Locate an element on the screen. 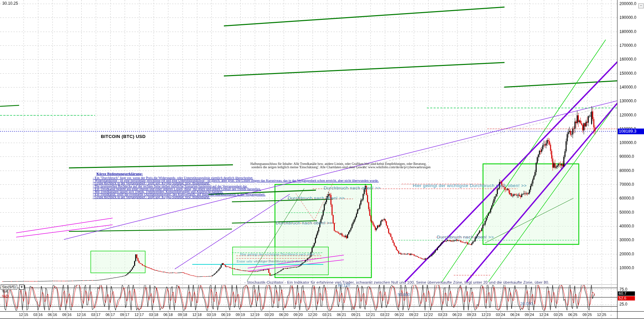 Image resolution: width=644 pixels, height=319 pixels. x-axis-tick-label: 06 23 is located at coordinates (457, 315).